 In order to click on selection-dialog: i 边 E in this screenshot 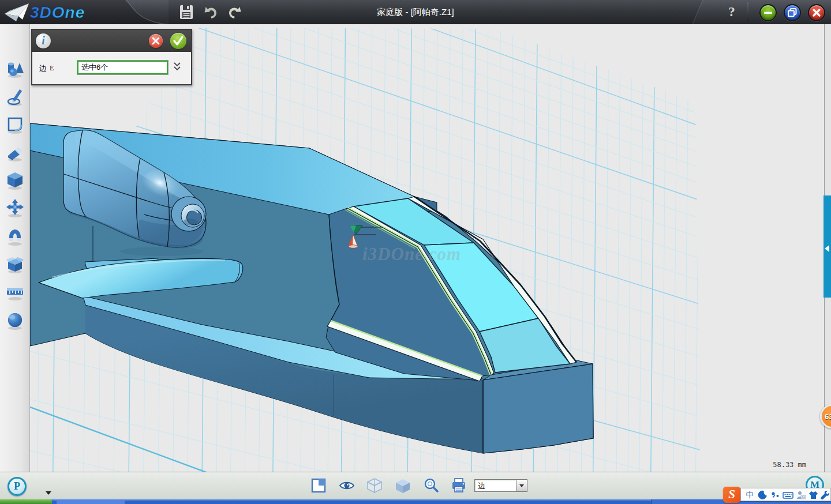, I will do `click(112, 57)`.